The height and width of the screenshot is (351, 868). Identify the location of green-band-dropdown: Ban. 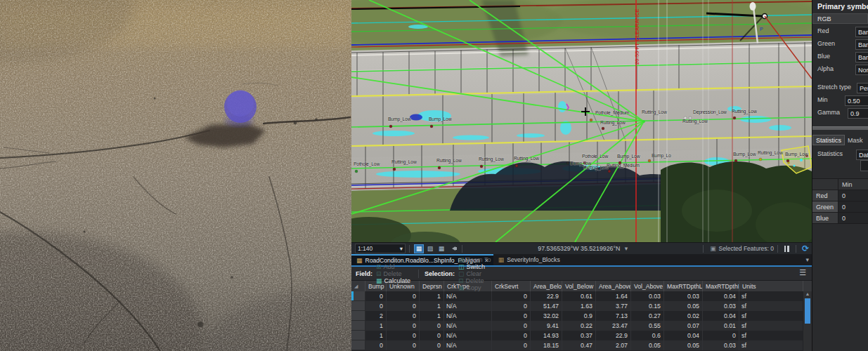
(862, 45).